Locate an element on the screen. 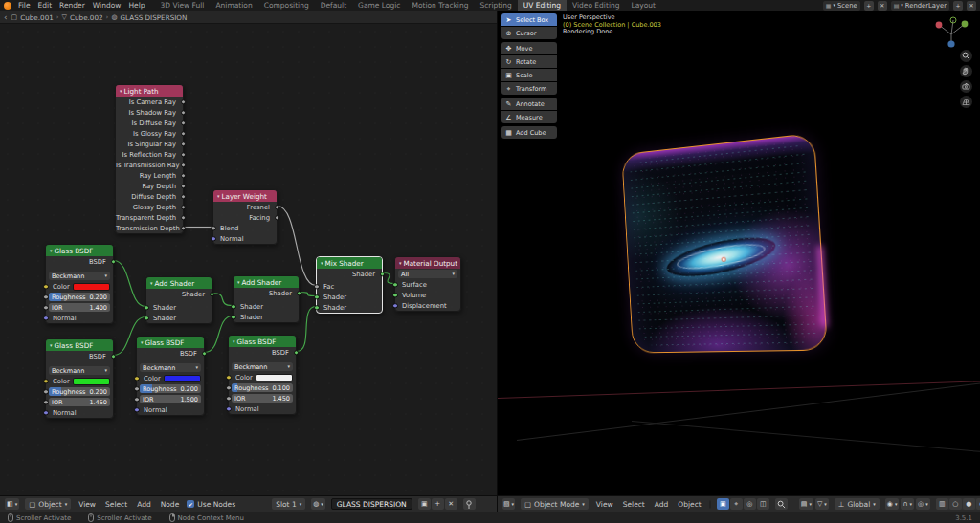 This screenshot has height=523, width=980. socket-is-diffuse-ray is located at coordinates (184, 123).